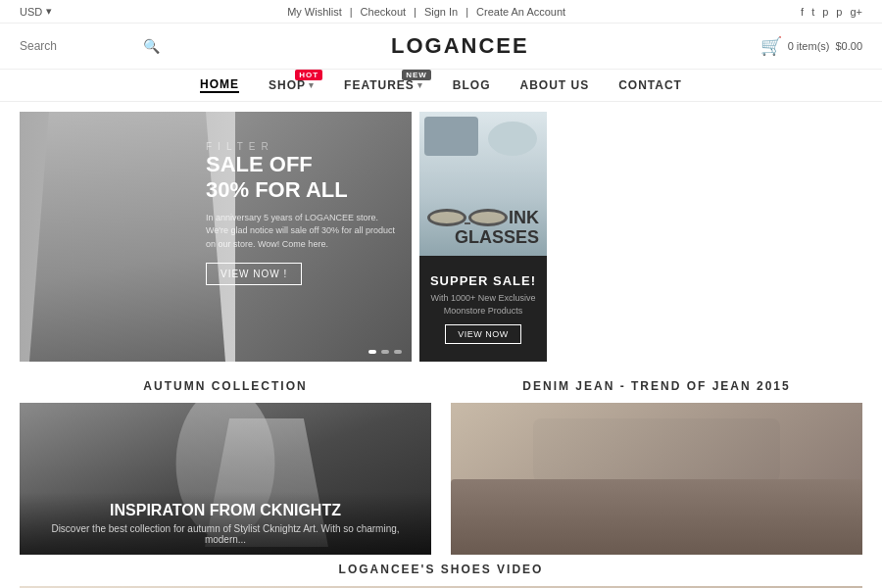  What do you see at coordinates (225, 478) in the screenshot?
I see `autumn-collection-image: INSPIRATON FROM CKNIGHTZ Discover the be…` at bounding box center [225, 478].